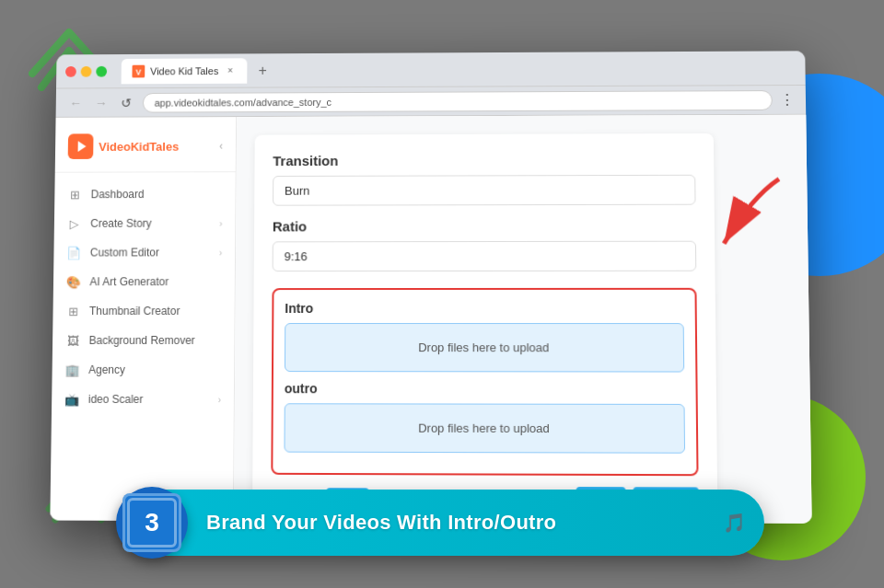 The image size is (884, 588). Describe the element at coordinates (144, 282) in the screenshot. I see `sidebar-item-ai-art: 🎨 AI Art Generator` at that location.